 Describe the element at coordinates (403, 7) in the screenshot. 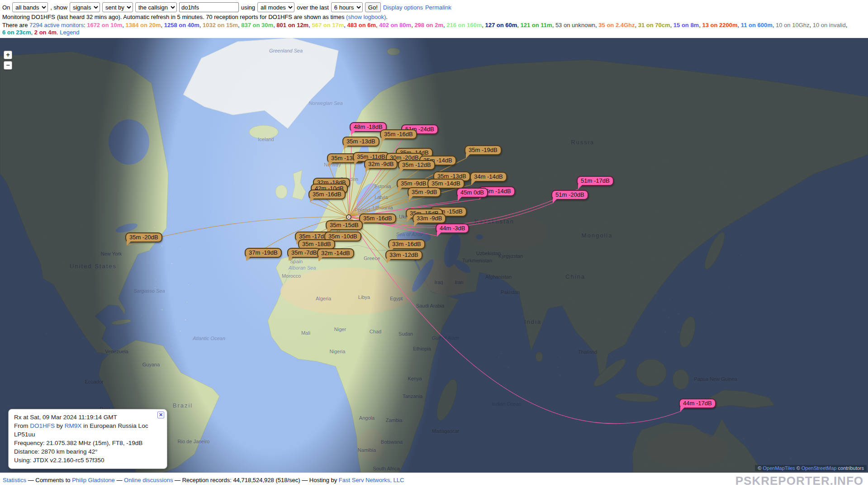

I see `display-options-link: Display options` at that location.